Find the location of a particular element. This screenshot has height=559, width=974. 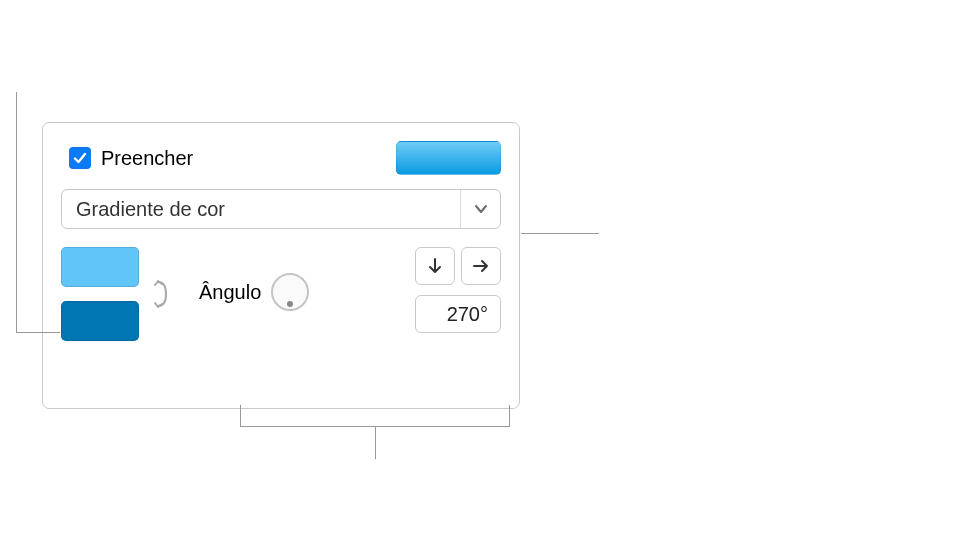

checkmark-icon is located at coordinates (80, 158).